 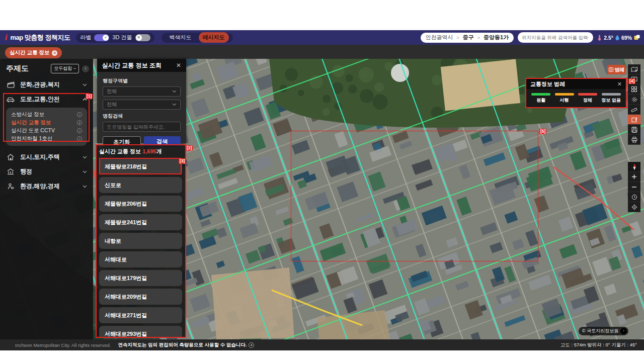 I want to click on road-list-item: 내항로, so click(x=141, y=241).